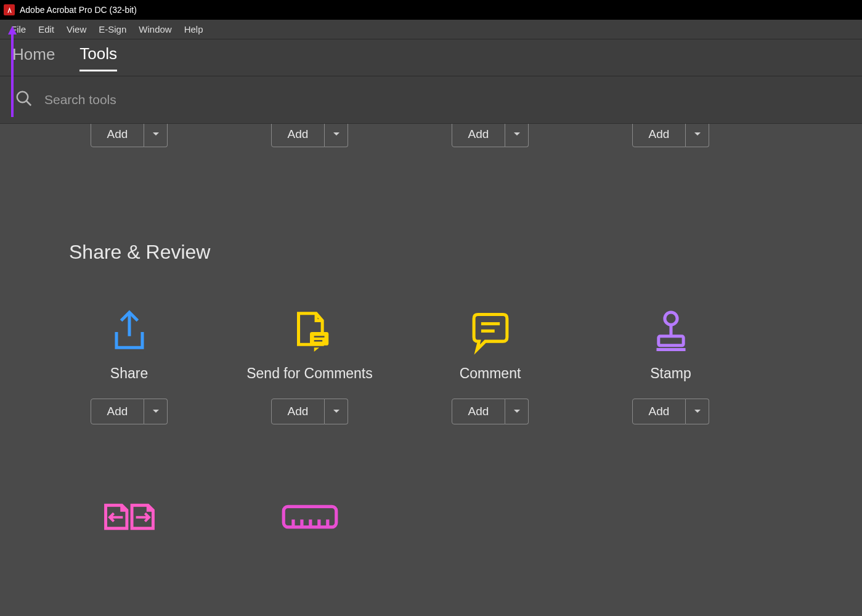 This screenshot has height=616, width=862. Describe the element at coordinates (431, 58) in the screenshot. I see `tab-row: Home Tools` at that location.